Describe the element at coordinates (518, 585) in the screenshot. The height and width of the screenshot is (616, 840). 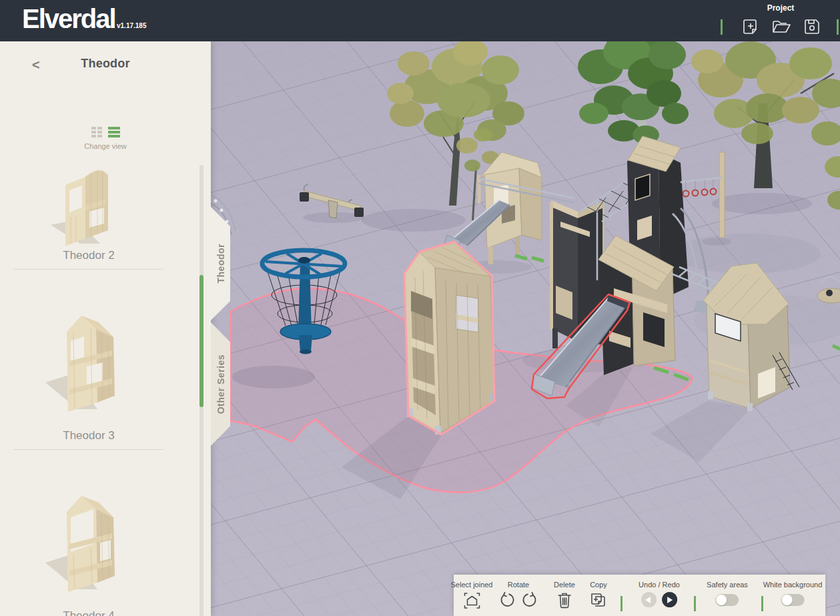
I see `rotate-label: Rotate` at that location.